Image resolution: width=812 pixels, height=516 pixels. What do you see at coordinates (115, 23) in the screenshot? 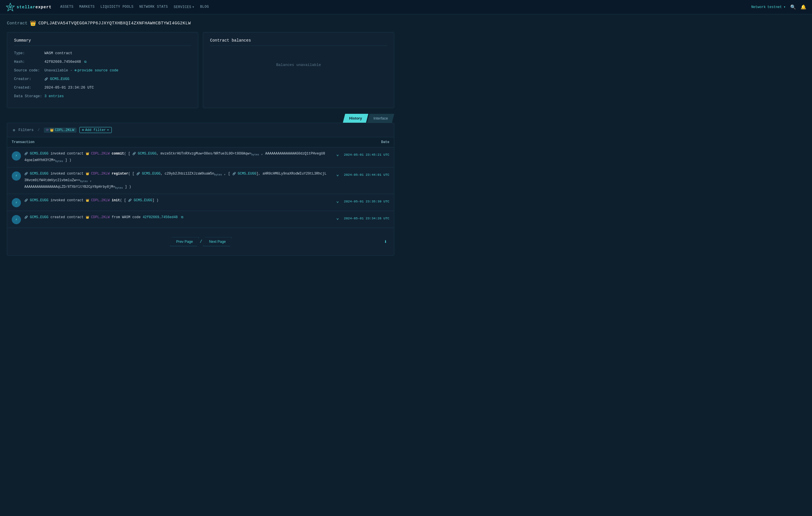
I see `contract-address: CDPLJAEVA54TVQEGOA7PP6JJXYQTXHBXQI4ZXNFH…` at bounding box center [115, 23].